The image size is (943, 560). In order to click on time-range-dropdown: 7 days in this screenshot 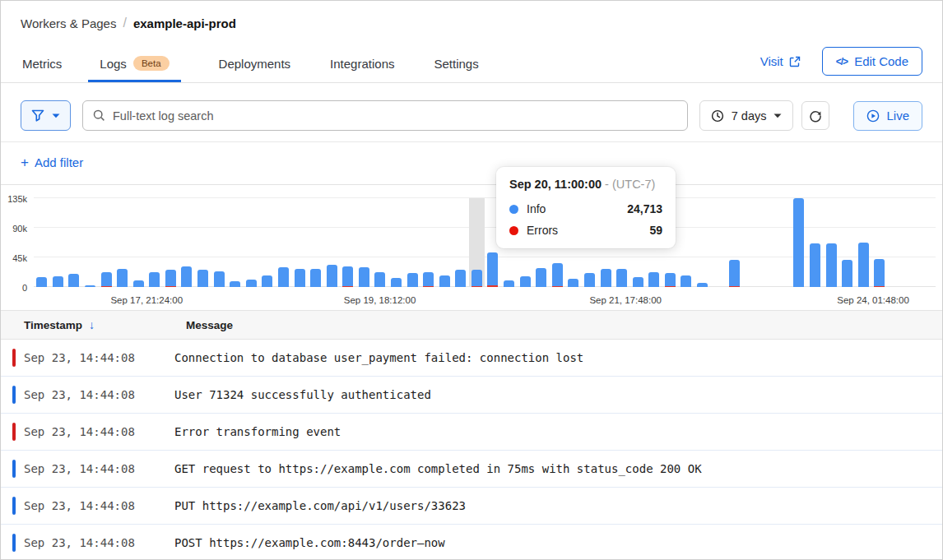, I will do `click(747, 115)`.